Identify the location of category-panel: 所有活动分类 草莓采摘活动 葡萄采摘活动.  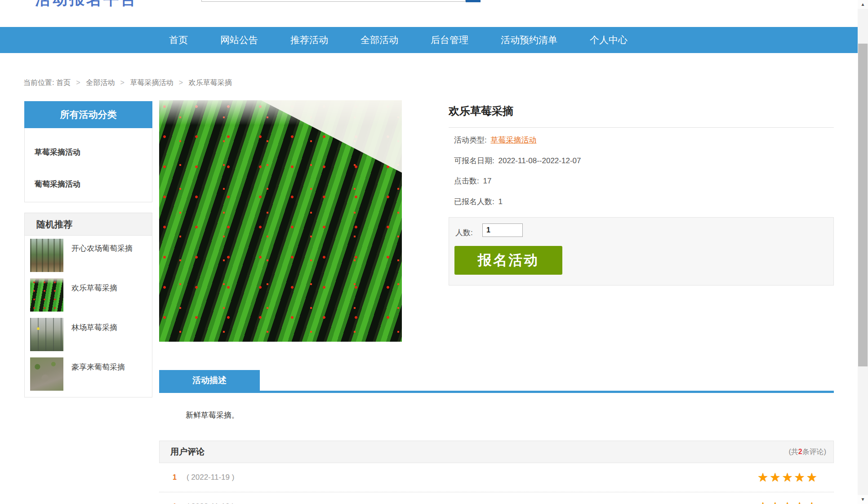
(88, 152).